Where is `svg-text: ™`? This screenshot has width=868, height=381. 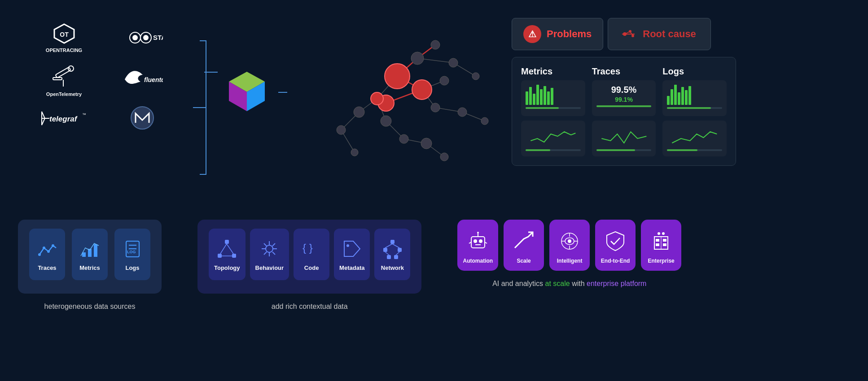 svg-text: ™ is located at coordinates (84, 115).